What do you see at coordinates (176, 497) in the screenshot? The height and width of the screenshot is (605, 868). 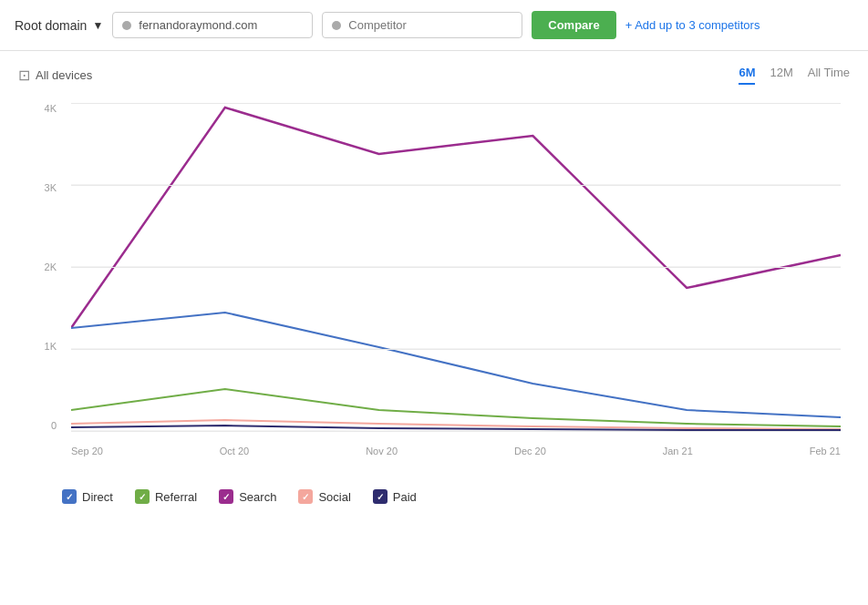 I see `legend-label-referral: Referral` at bounding box center [176, 497].